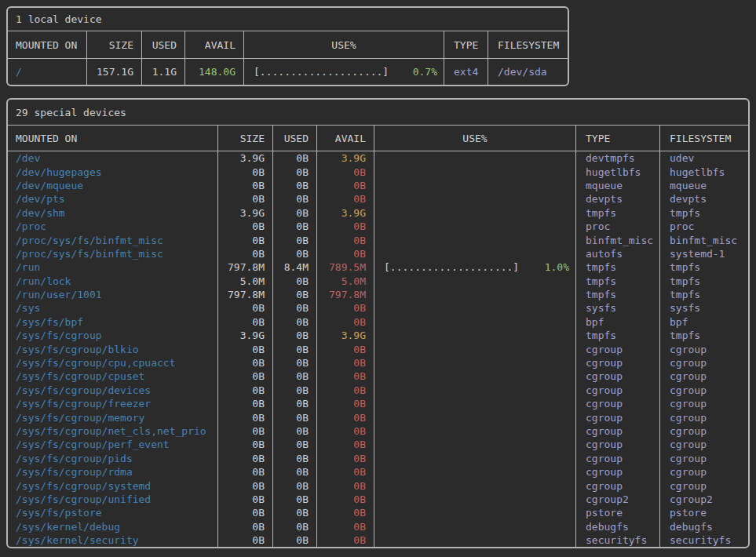 This screenshot has width=756, height=557. Describe the element at coordinates (113, 226) in the screenshot. I see `mount-point: /proc` at that location.